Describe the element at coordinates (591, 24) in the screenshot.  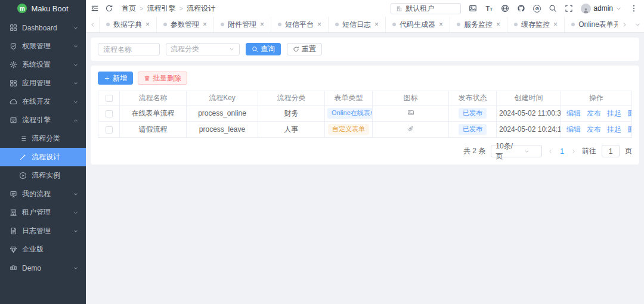
I see `tab: Online表单开发×` at that location.